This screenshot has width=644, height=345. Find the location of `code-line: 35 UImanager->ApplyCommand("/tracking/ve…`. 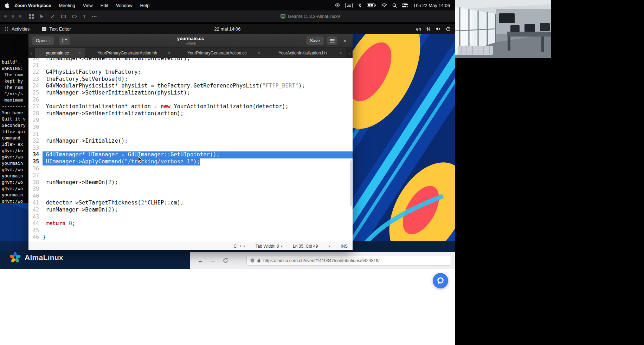

code-line: 35 UImanager->ApplyCommand("/tracking/ve… is located at coordinates (191, 162).